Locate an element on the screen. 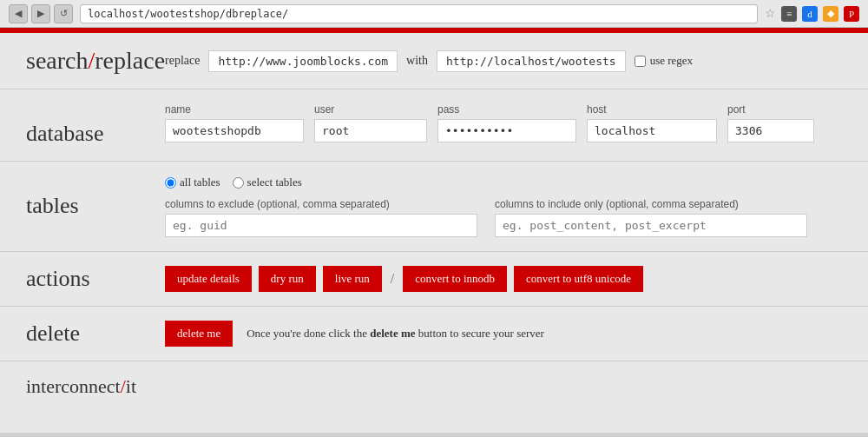 The height and width of the screenshot is (437, 868). actions-buttons: update details dry run live run / conver… is located at coordinates (404, 279).